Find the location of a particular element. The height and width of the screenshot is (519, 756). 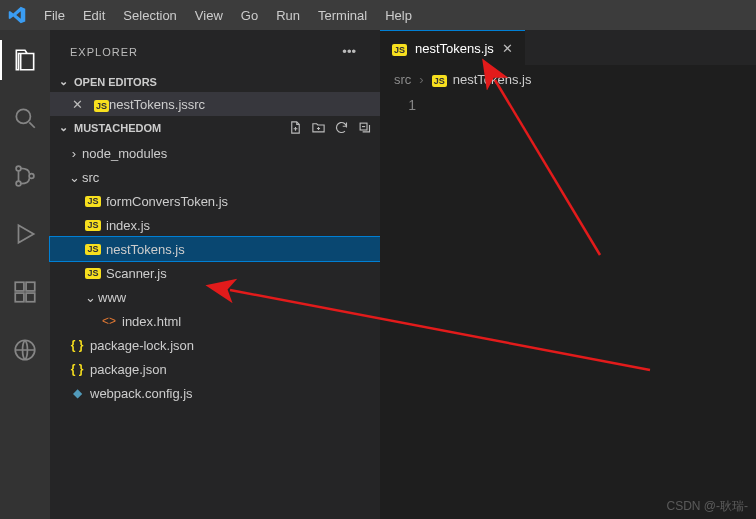

file-label: package-lock.json is located at coordinates (142, 346).